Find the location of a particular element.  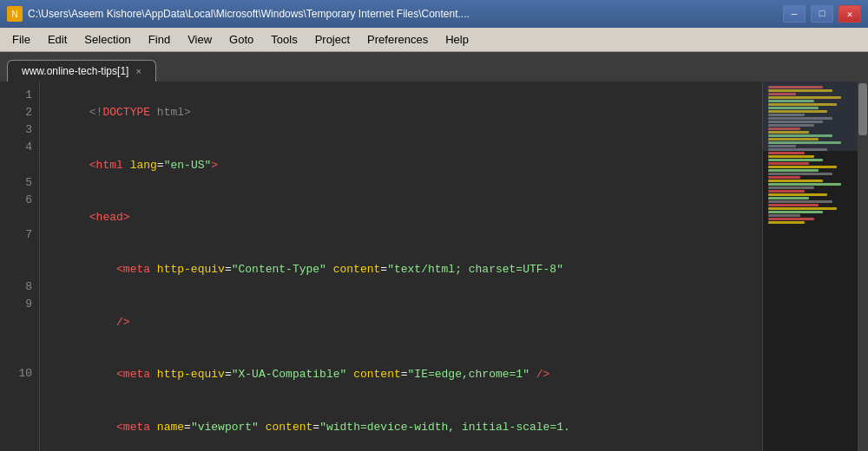

line-num-9: 9 is located at coordinates (17, 304).